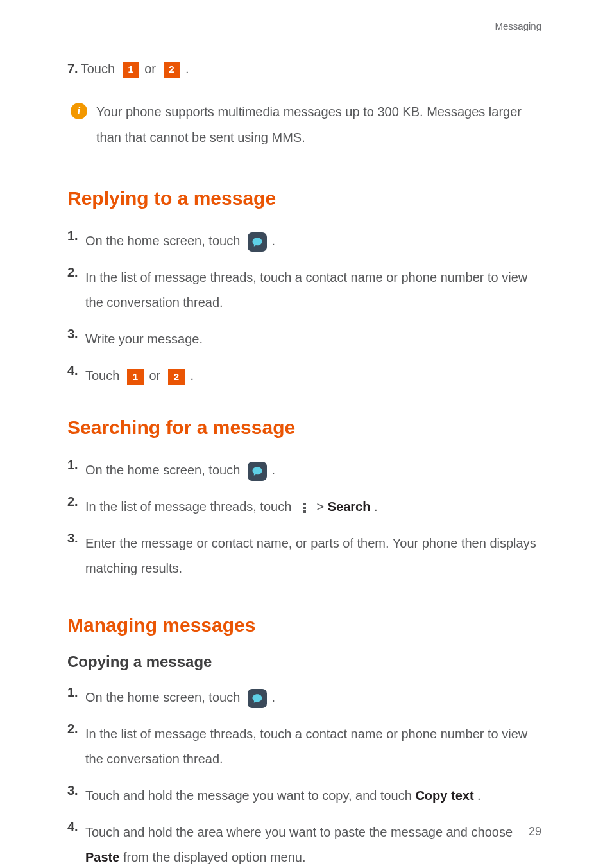 The image size is (612, 868). Describe the element at coordinates (349, 507) in the screenshot. I see `bold-text: Search` at that location.